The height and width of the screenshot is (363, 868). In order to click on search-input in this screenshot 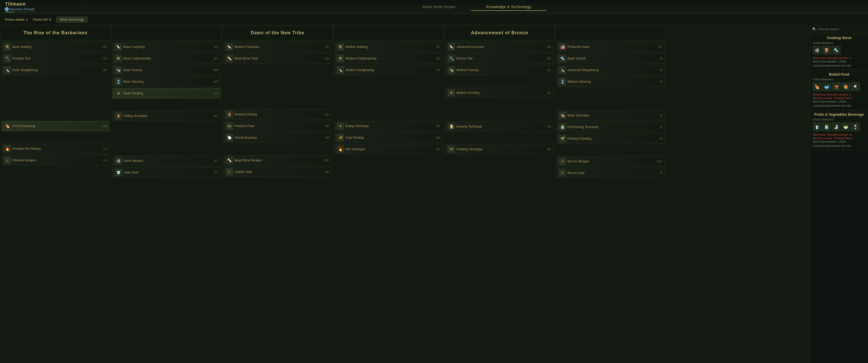, I will do `click(842, 29)`.